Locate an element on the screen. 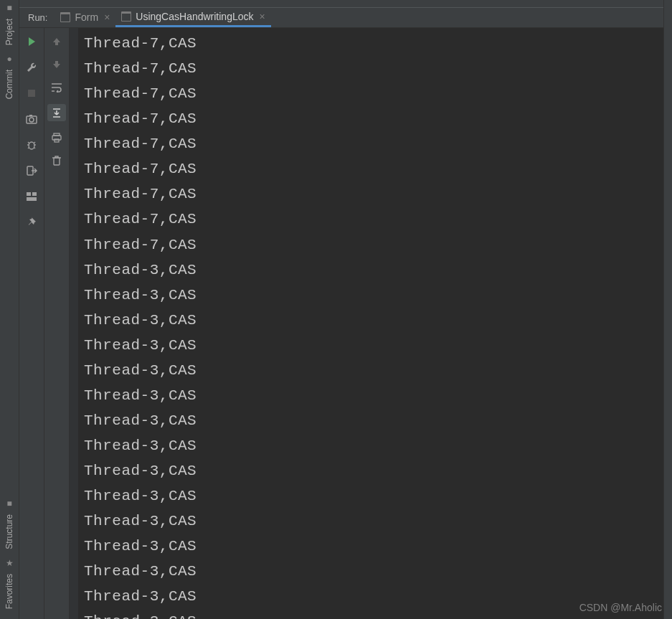 Image resolution: width=672 pixels, height=619 pixels. toolwindow-favorites: Favorites is located at coordinates (9, 591).